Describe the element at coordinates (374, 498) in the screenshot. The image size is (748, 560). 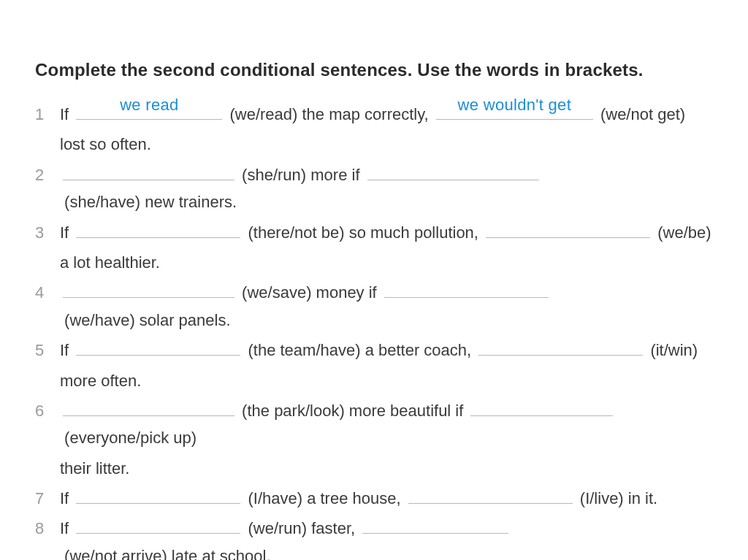
I see `exercise-line: 7If (I/have) a tree house, (I/live) in i…` at that location.